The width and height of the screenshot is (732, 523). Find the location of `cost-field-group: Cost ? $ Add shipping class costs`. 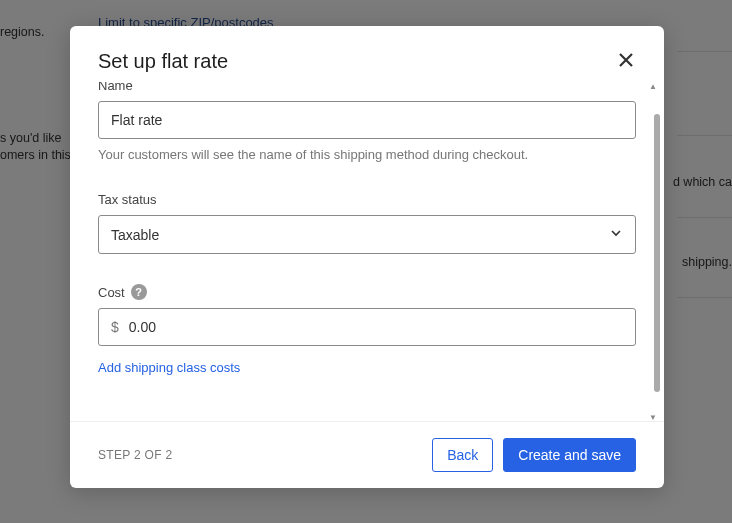

cost-field-group: Cost ? $ Add shipping class costs is located at coordinates (367, 330).